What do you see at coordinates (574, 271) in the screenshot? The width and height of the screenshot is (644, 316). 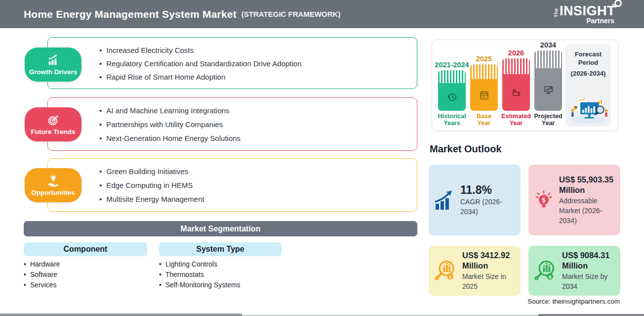 I see `market-size-2034-card: $ US$ 9084.31 Million Market Size by 203…` at bounding box center [574, 271].